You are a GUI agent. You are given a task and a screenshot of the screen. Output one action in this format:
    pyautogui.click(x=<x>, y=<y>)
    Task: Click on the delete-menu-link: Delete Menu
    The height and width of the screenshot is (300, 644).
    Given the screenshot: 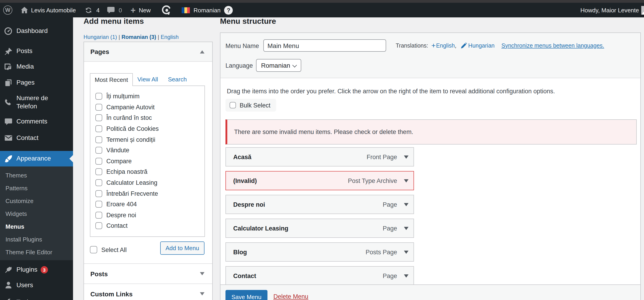 What is the action you would take?
    pyautogui.click(x=291, y=296)
    